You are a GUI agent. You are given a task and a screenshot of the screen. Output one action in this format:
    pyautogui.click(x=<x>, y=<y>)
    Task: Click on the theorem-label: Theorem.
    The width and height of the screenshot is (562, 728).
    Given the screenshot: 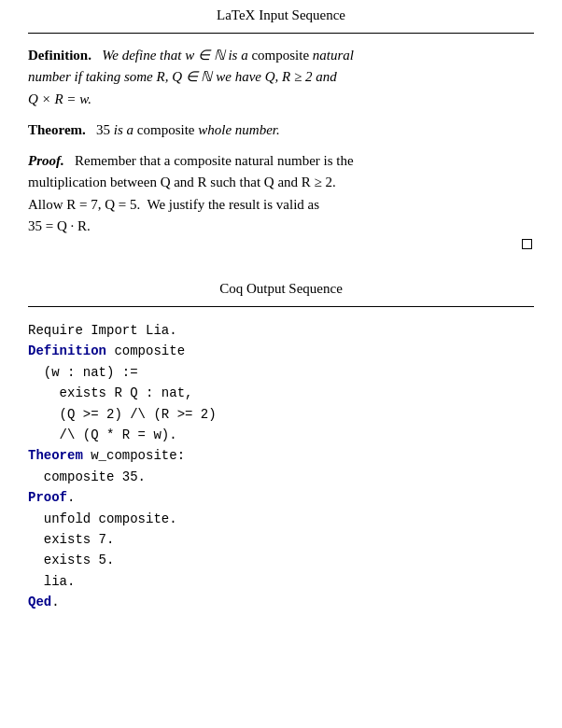 What is the action you would take?
    pyautogui.click(x=57, y=130)
    